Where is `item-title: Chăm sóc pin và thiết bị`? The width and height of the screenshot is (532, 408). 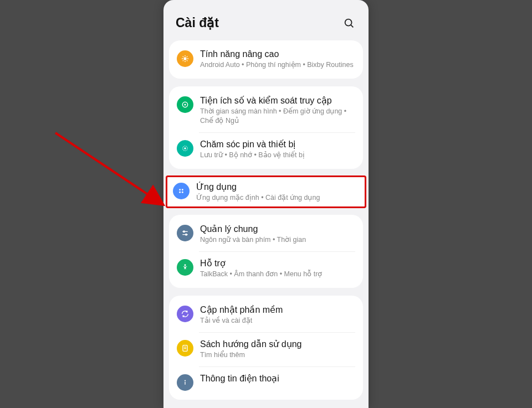
item-title: Chăm sóc pin và thiết bị is located at coordinates (278, 144).